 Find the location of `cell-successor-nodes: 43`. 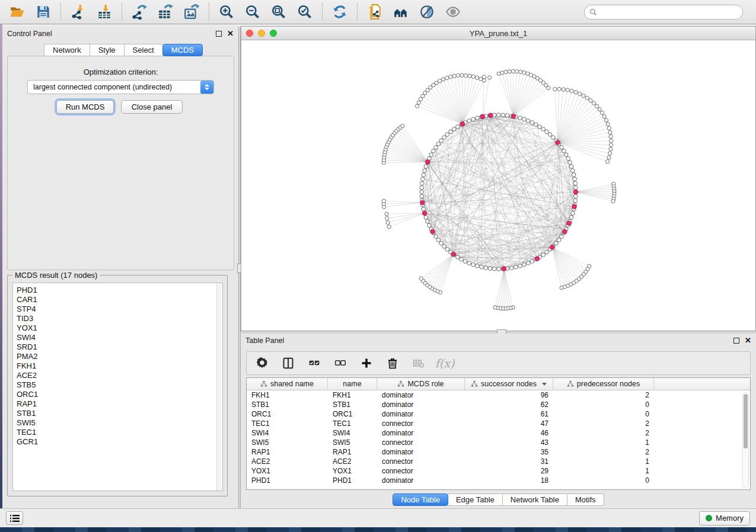

cell-successor-nodes: 43 is located at coordinates (509, 443).